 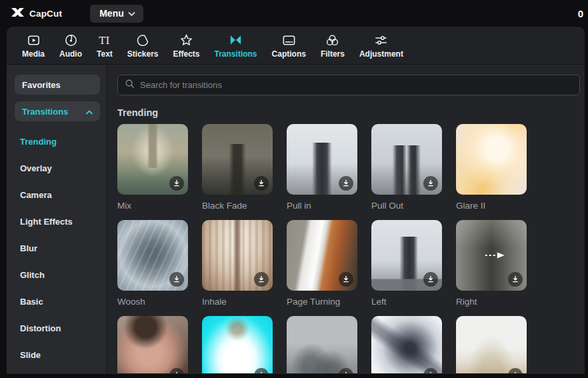 I want to click on sidebar-item-light-effects: Light Effects, so click(x=56, y=221).